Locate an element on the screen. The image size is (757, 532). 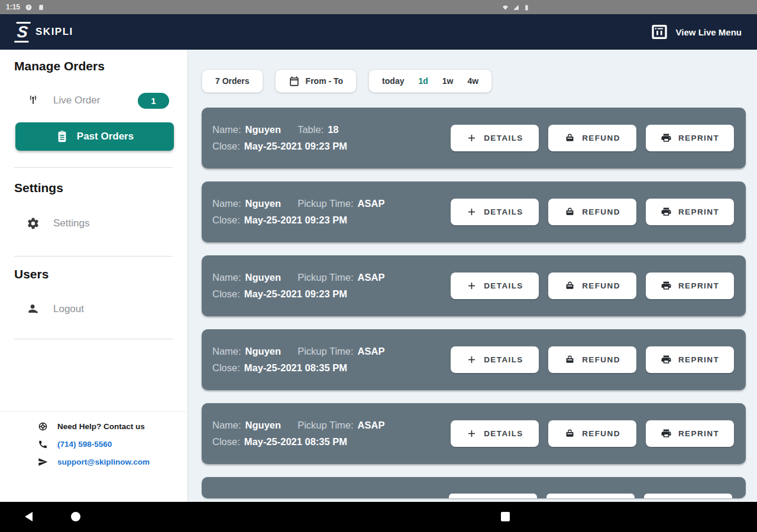
sidebar-item-logout: Logout is located at coordinates (93, 309).